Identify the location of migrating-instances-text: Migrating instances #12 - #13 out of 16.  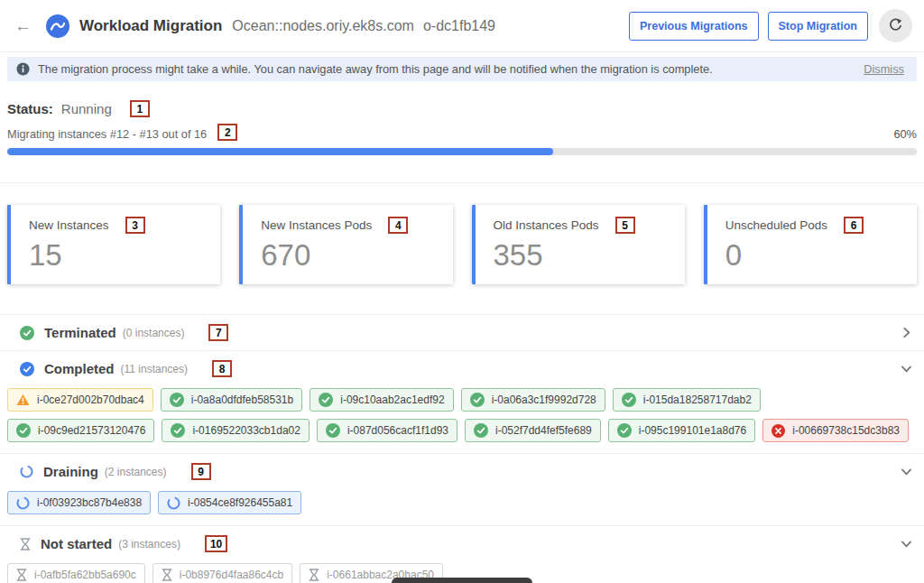
(106, 134).